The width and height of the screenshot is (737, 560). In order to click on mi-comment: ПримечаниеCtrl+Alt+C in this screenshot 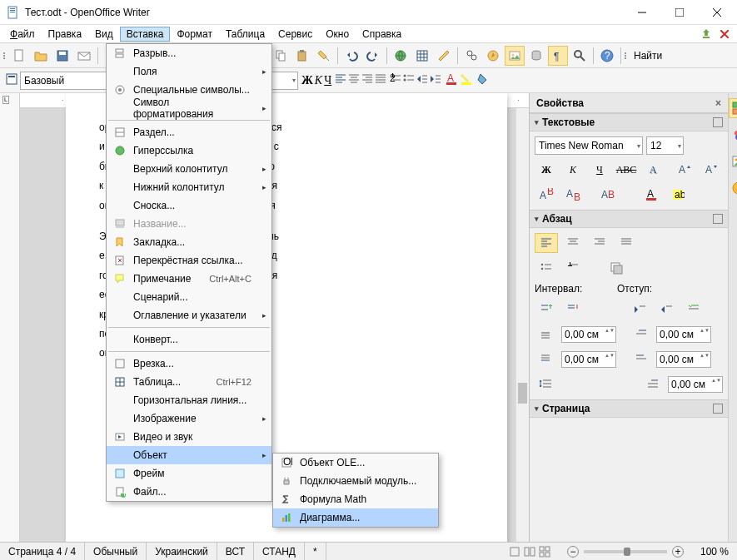, I will do `click(189, 279)`.